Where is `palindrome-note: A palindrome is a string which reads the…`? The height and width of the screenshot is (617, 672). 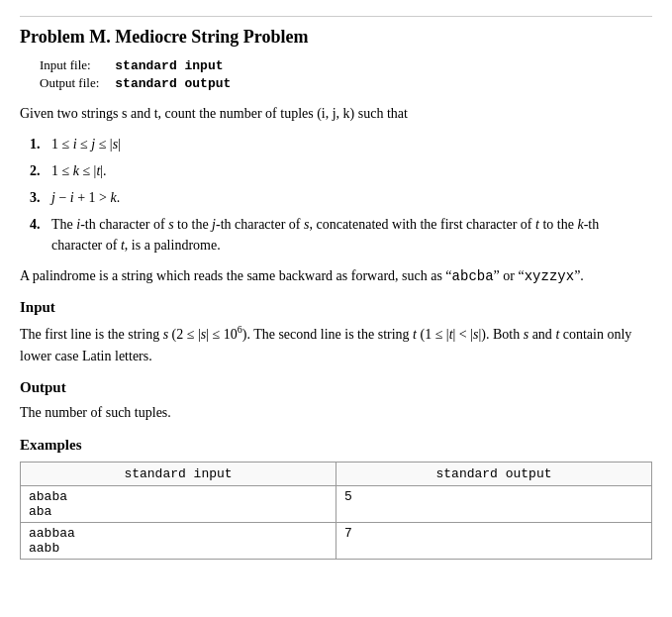 palindrome-note: A palindrome is a string which reads the… is located at coordinates (336, 276).